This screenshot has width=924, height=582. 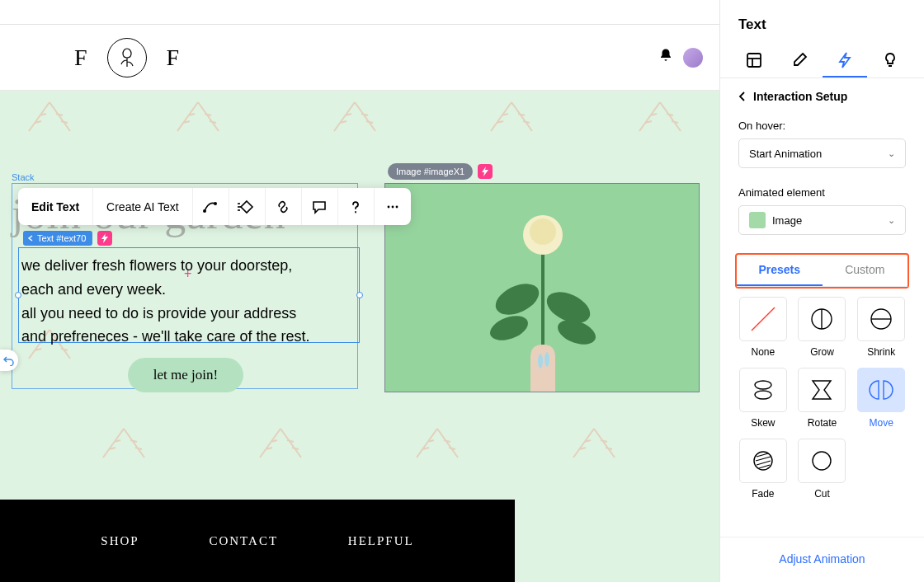 I want to click on hover-select-value: Start Animation, so click(x=785, y=153).